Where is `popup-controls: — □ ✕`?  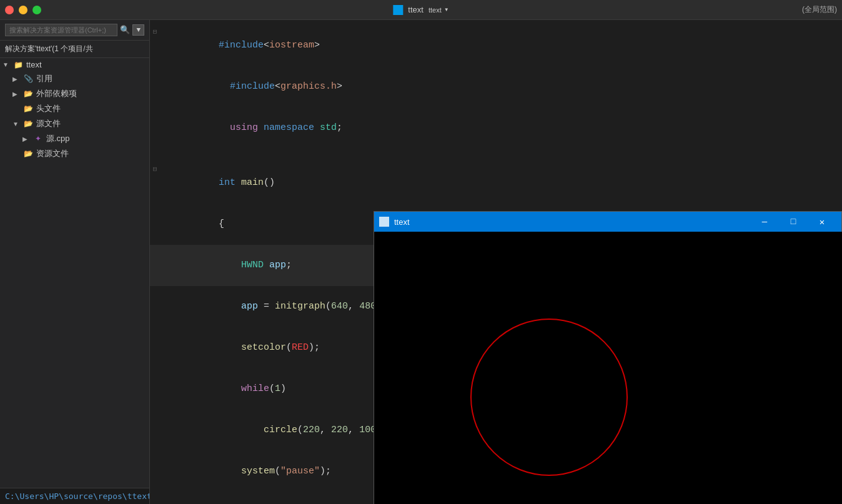
popup-controls: — □ ✕ is located at coordinates (793, 222).